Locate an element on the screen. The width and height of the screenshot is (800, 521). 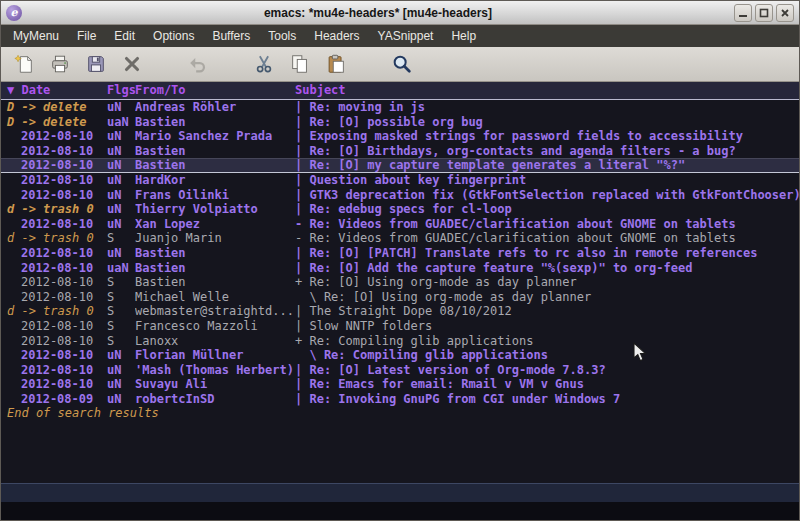
menu-headers: Headers is located at coordinates (336, 36).